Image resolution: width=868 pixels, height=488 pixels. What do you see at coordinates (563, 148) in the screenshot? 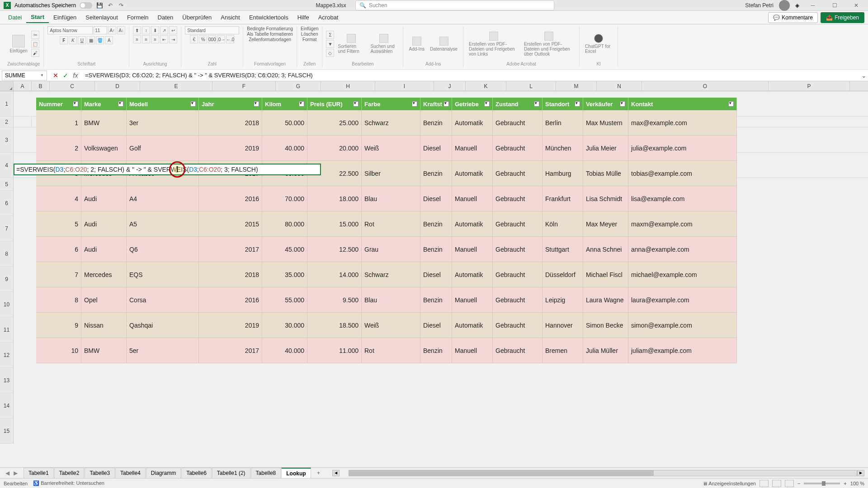
I see `cell-standort: München` at bounding box center [563, 148].